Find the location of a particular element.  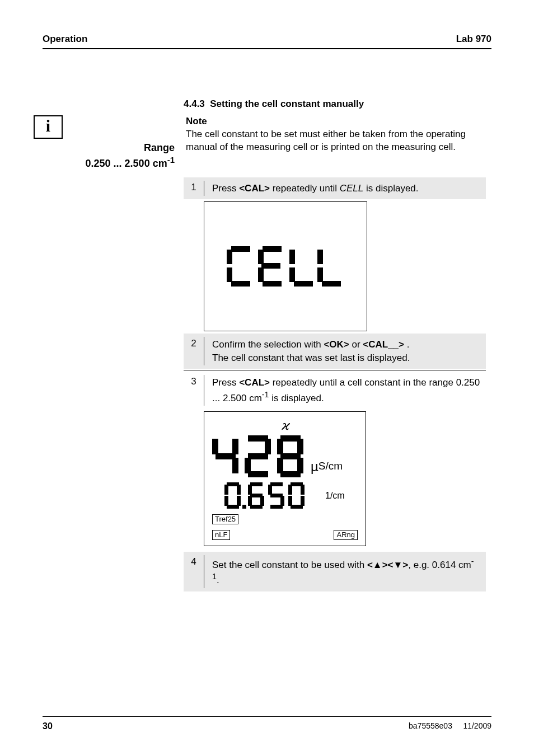

range-value: 0.250 ... 2.500 cm-1 is located at coordinates (109, 162).